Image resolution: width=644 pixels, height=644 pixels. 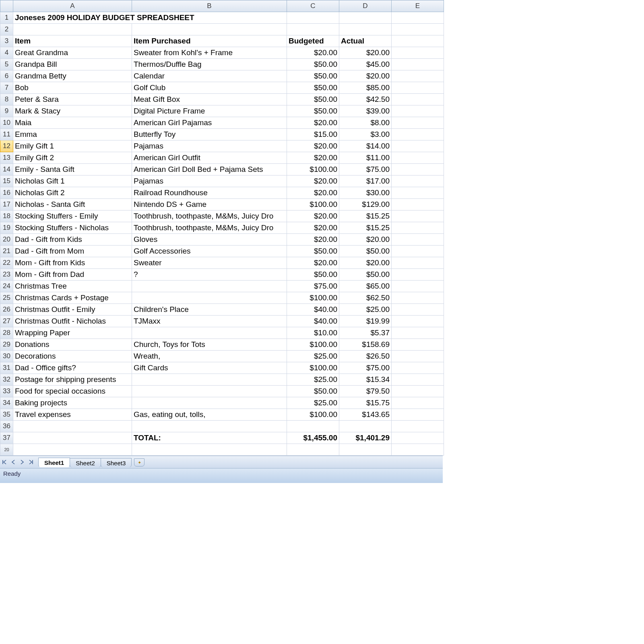 What do you see at coordinates (209, 193) in the screenshot?
I see `cell-purchased: Railroad Roundhouse` at bounding box center [209, 193].